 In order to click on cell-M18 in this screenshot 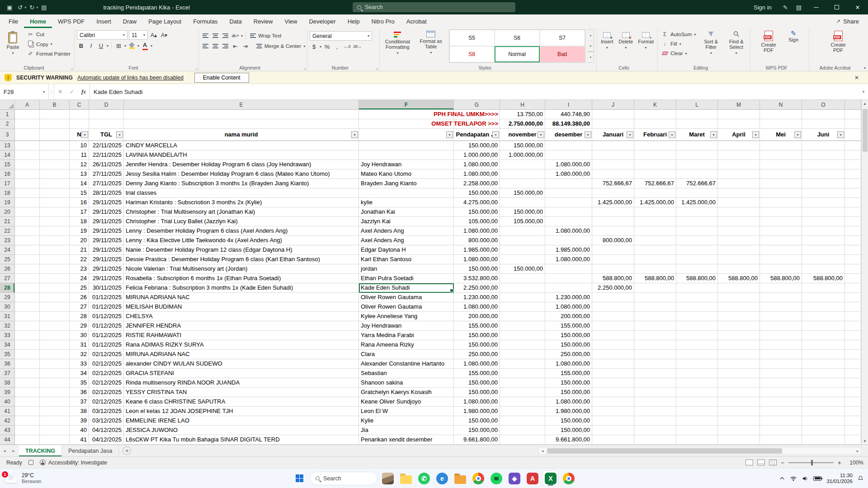, I will do `click(739, 193)`.